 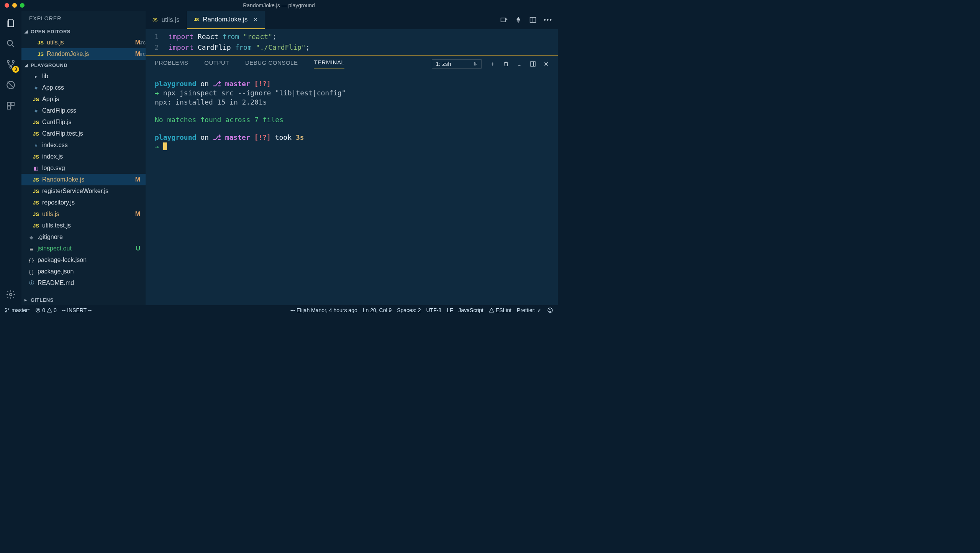 I want to click on panel-tab-output: OUTPUT, so click(x=217, y=64).